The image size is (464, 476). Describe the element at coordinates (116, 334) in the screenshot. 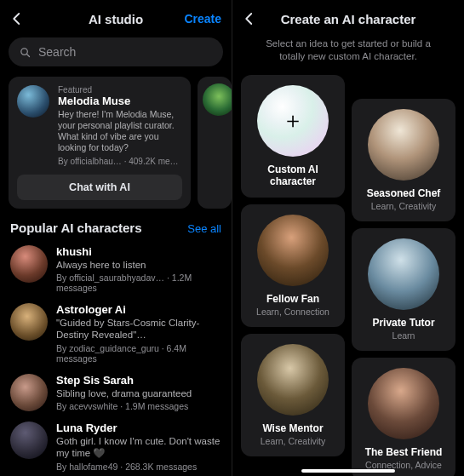

I see `list-item: Astrologer Ai "Guided by Stars-Cosmic Cl…` at that location.